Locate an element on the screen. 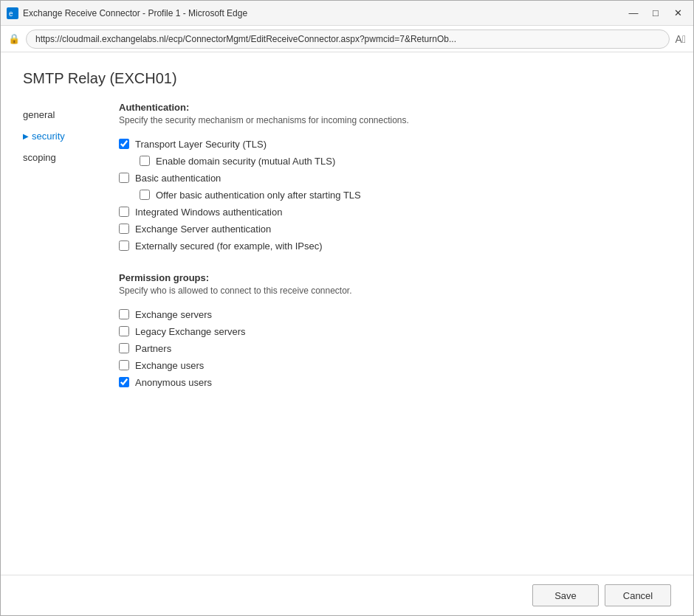 This screenshot has height=616, width=694. perm-checkbox-group: Exchange servers Legacy Exchange servers… is located at coordinates (395, 348).